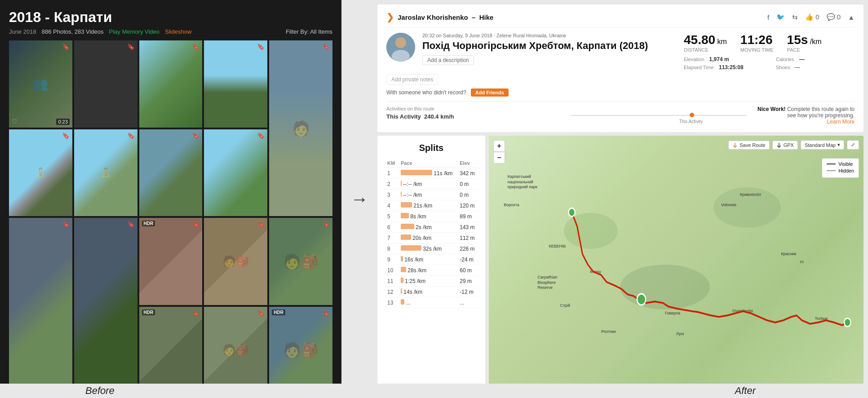  What do you see at coordinates (781, 17) in the screenshot?
I see `twitter-icon: 🐦` at bounding box center [781, 17].